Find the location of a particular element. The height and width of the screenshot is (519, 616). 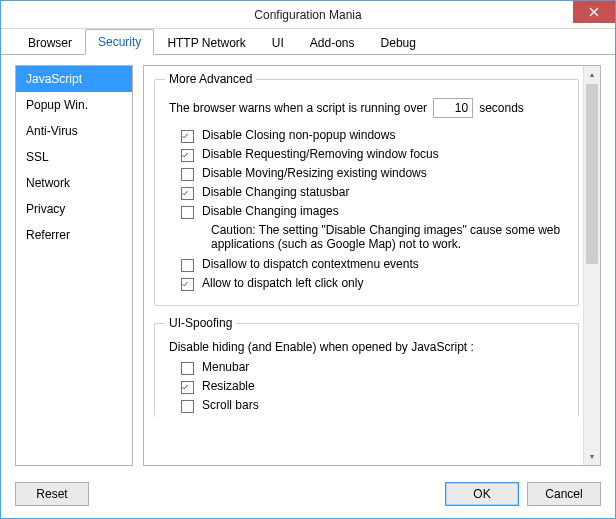

checkbox-label: Disallow to dispatch contextmenu events is located at coordinates (310, 264).